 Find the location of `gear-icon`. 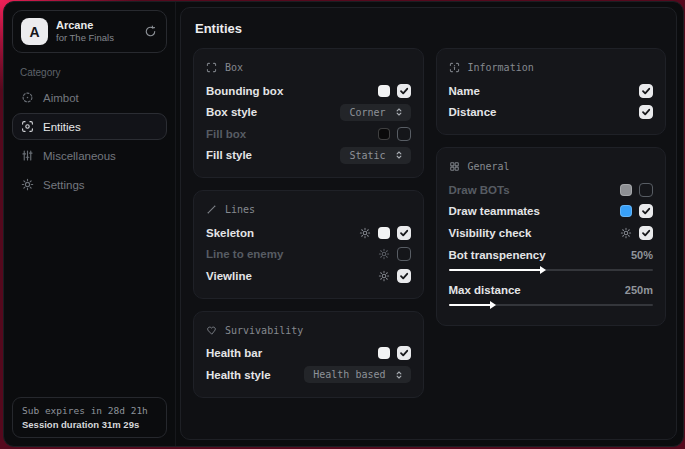

gear-icon is located at coordinates (28, 184).